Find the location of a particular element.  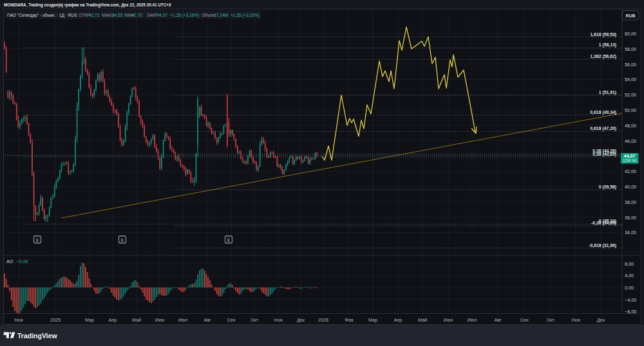

svg-text: 1,618 (59,53) is located at coordinates (603, 35).